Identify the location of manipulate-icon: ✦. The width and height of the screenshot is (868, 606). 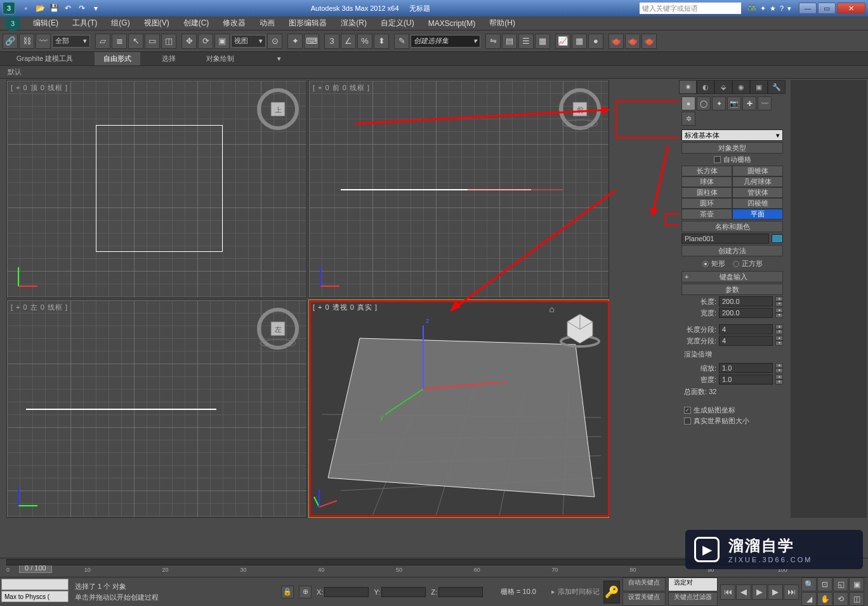
(295, 41).